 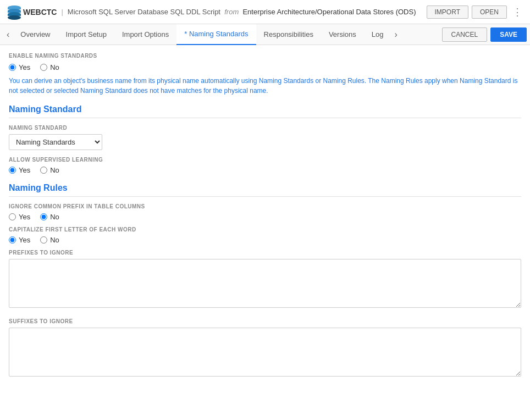 I want to click on app-header: WEBCTC | Microsoft SQL Server Database S…, so click(x=265, y=12).